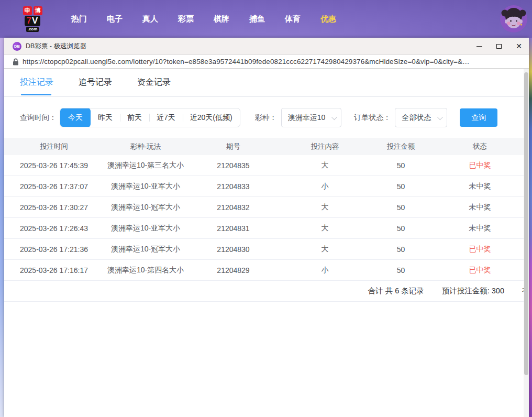 This screenshot has height=417, width=532. I want to click on table-cell: 21204829, so click(234, 270).